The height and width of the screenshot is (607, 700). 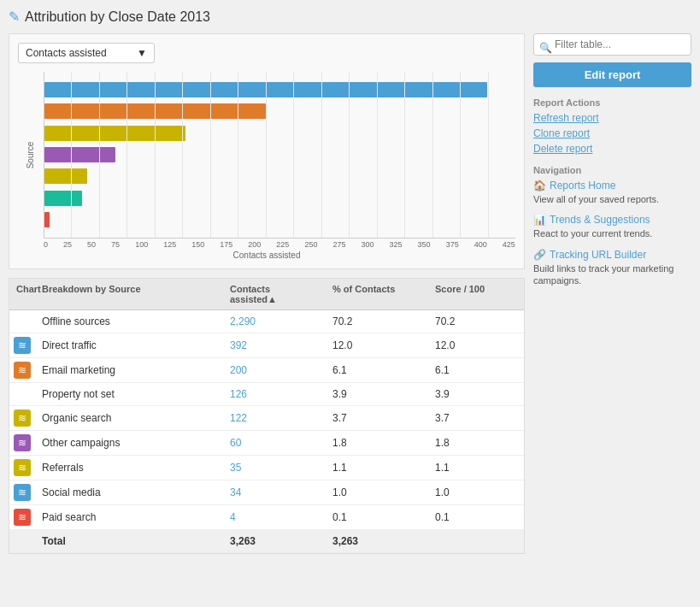 I want to click on page-title-bar: ✎ Attribution by Close Date 2013, so click(x=350, y=17).